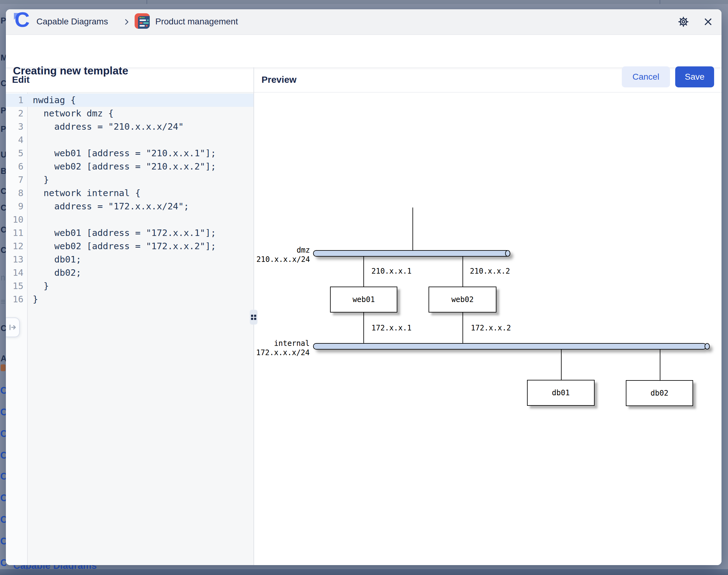  What do you see at coordinates (646, 77) in the screenshot?
I see `cancel-button: Cancel` at bounding box center [646, 77].